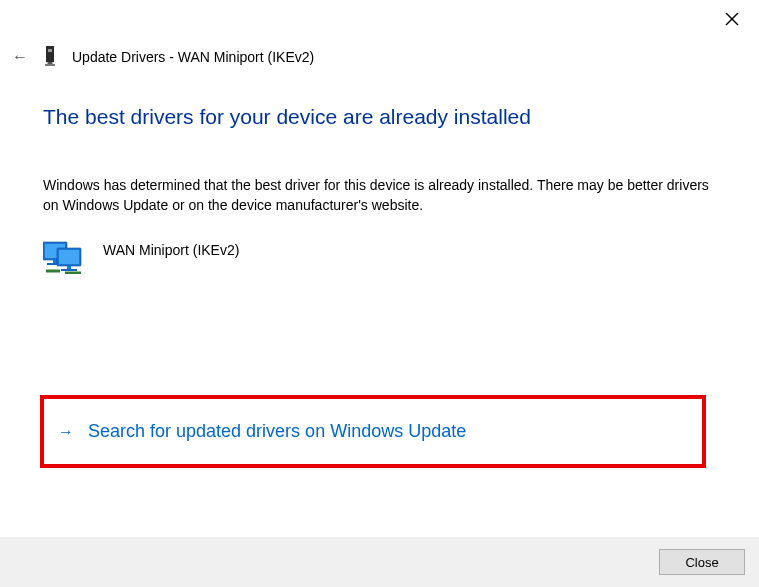  Describe the element at coordinates (66, 432) in the screenshot. I see `arrow-right-icon: →` at that location.